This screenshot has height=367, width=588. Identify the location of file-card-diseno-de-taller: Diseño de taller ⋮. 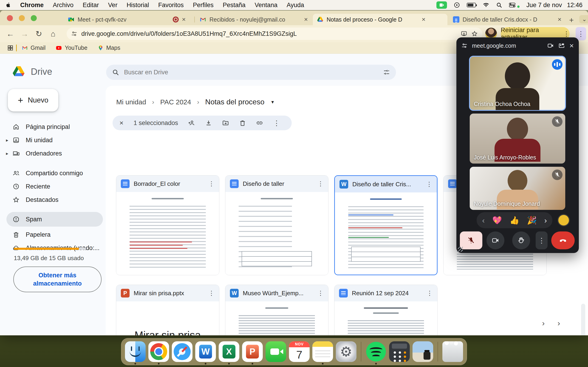
(277, 225).